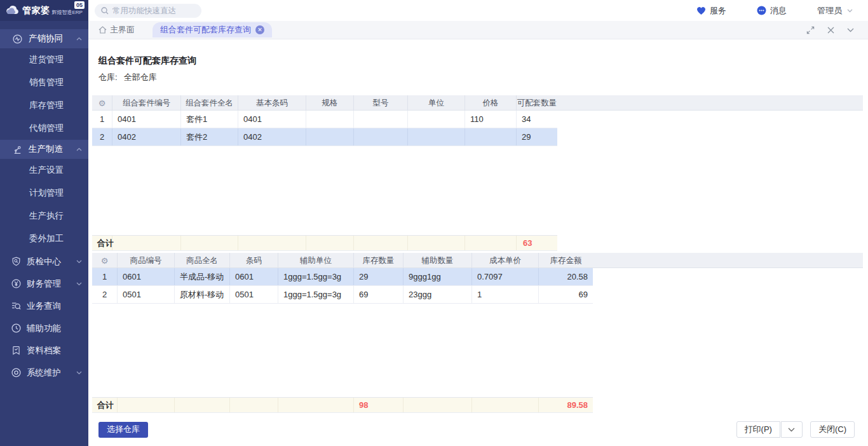  I want to click on column-header: 组合套件全名, so click(210, 103).